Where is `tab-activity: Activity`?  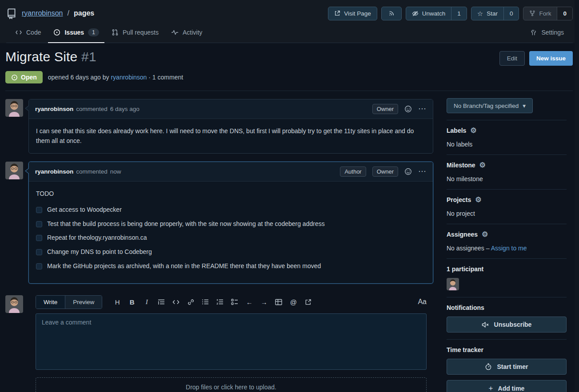 tab-activity: Activity is located at coordinates (187, 33).